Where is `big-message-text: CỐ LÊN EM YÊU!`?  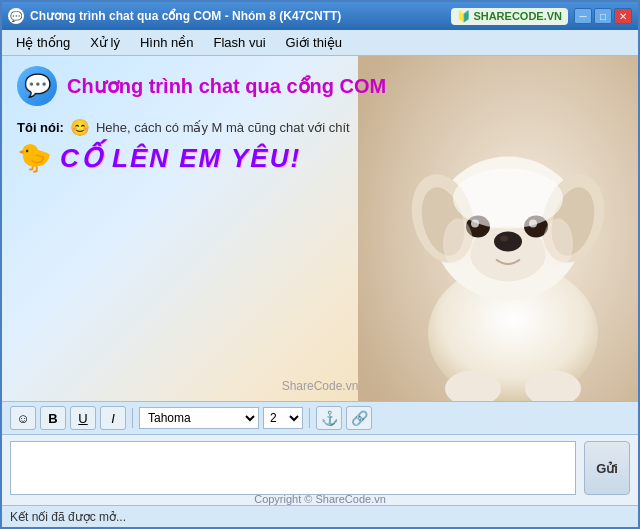 big-message-text: CỐ LÊN EM YÊU! is located at coordinates (180, 158).